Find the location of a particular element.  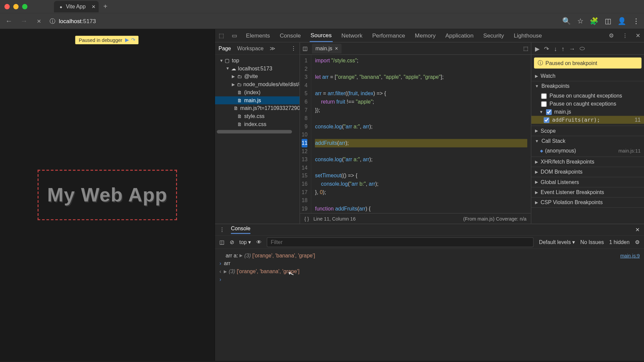

pause-caught-checkbox is located at coordinates (544, 104).